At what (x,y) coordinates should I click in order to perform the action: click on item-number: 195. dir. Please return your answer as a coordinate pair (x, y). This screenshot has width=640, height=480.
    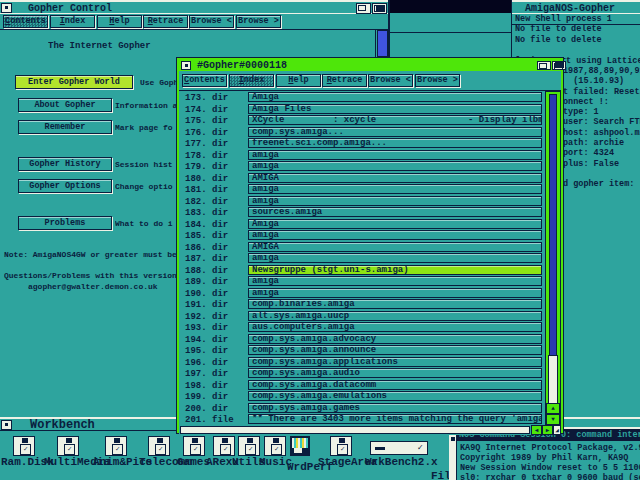
    Looking at the image, I should click on (206, 351).